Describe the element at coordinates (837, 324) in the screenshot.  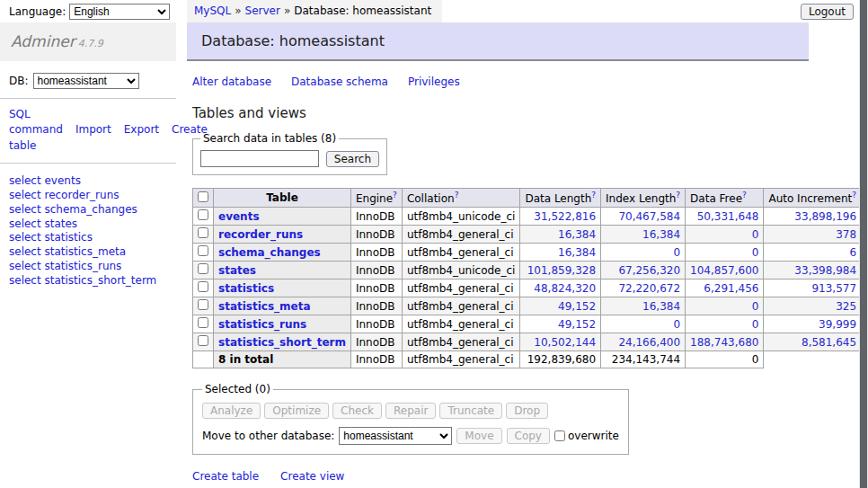
I see `auto-increment-value: 39,999` at that location.